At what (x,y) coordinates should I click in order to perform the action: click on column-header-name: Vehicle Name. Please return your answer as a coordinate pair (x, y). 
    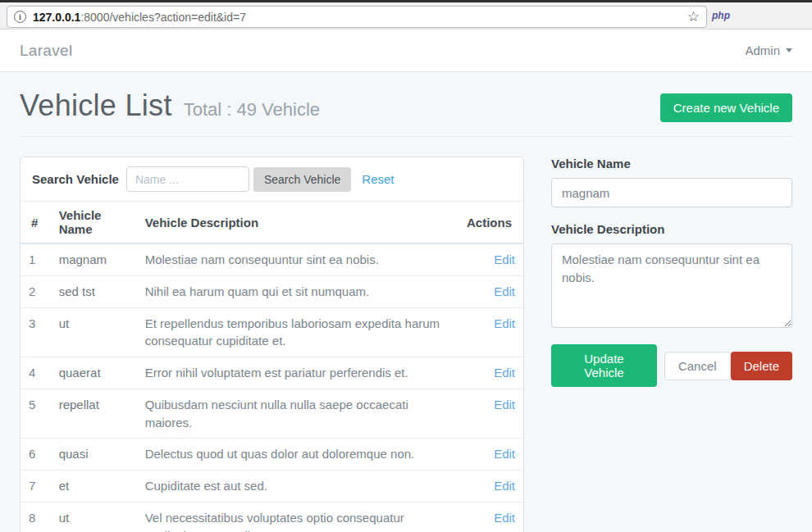
    Looking at the image, I should click on (94, 223).